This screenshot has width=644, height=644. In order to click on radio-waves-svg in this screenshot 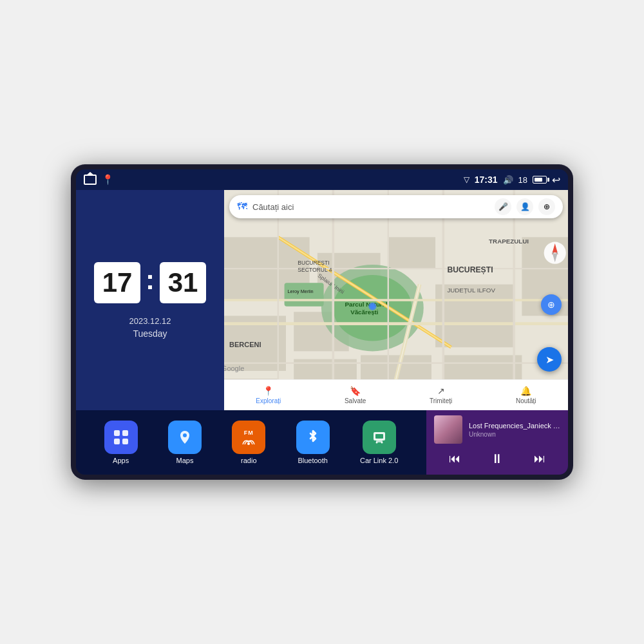, I will do `click(249, 441)`.